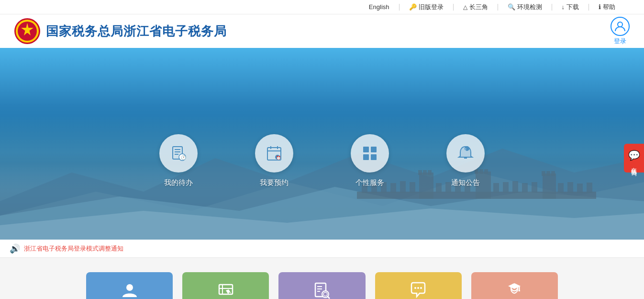  Describe the element at coordinates (620, 41) in the screenshot. I see `login-label: 登录` at that location.